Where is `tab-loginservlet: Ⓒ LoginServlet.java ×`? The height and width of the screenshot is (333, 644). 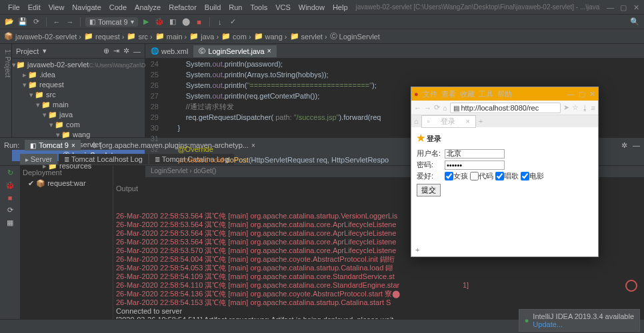 tab-loginservlet: Ⓒ LoginServlet.java × is located at coordinates (235, 51).